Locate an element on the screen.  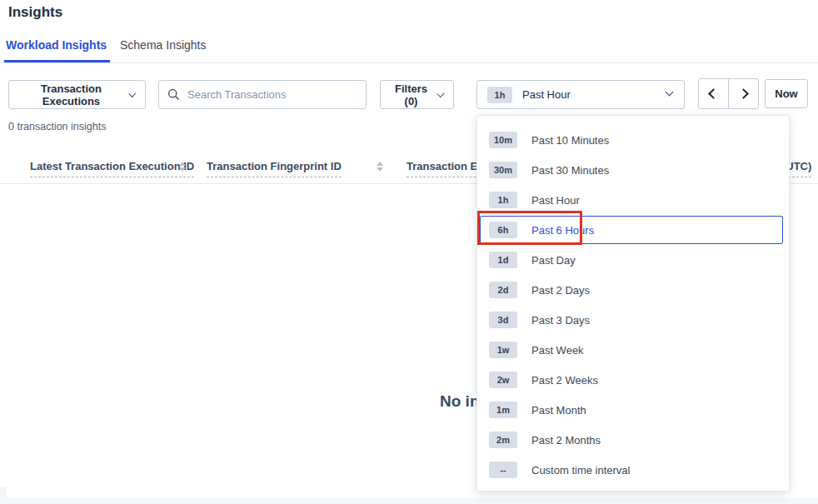
time-interval-badge: 1h is located at coordinates (500, 95).